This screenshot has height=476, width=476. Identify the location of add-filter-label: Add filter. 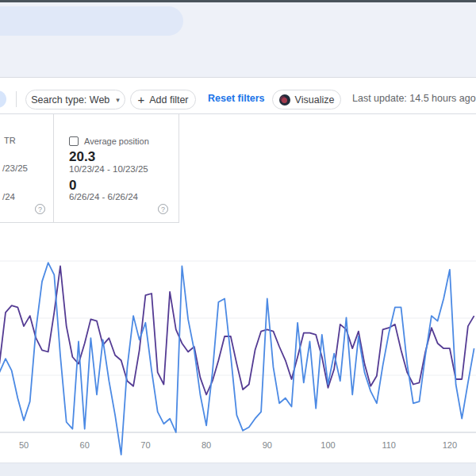
(168, 100).